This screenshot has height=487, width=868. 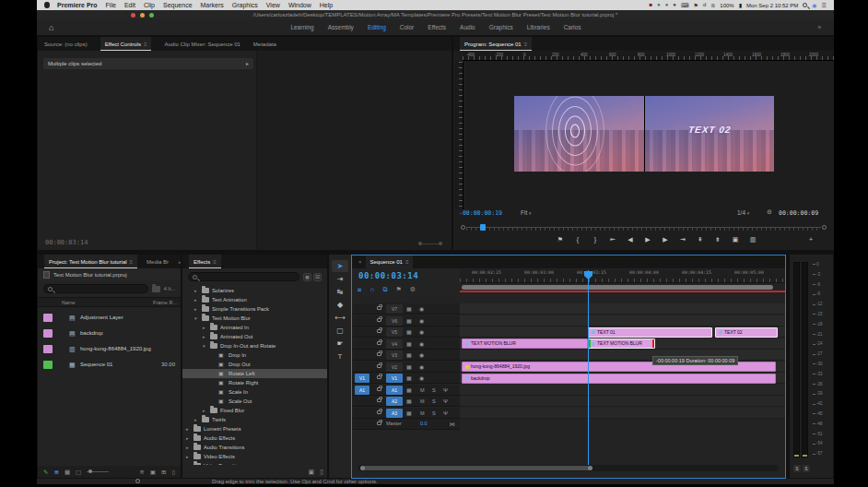 What do you see at coordinates (247, 64) in the screenshot?
I see `expand-arrow-icon: ▸` at bounding box center [247, 64].